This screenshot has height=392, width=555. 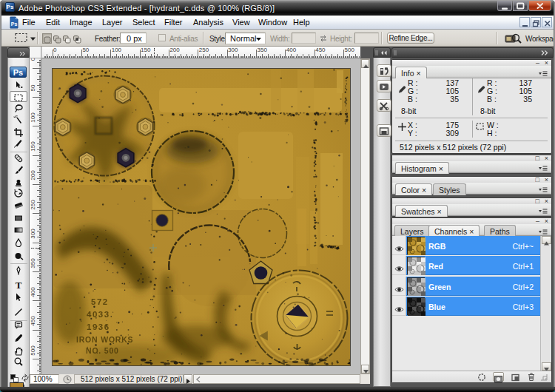 What do you see at coordinates (102, 351) in the screenshot?
I see `svg-text: NO. 500` at bounding box center [102, 351].